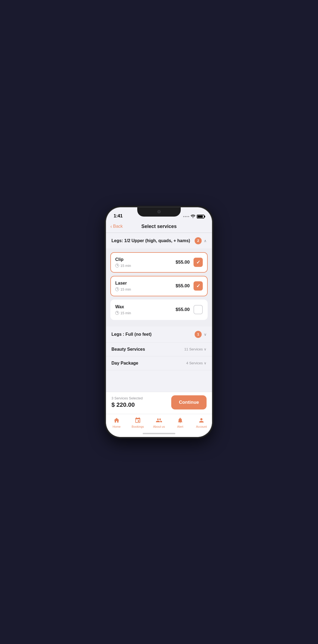  What do you see at coordinates (117, 289) in the screenshot?
I see `clock-icon-laser` at bounding box center [117, 289].